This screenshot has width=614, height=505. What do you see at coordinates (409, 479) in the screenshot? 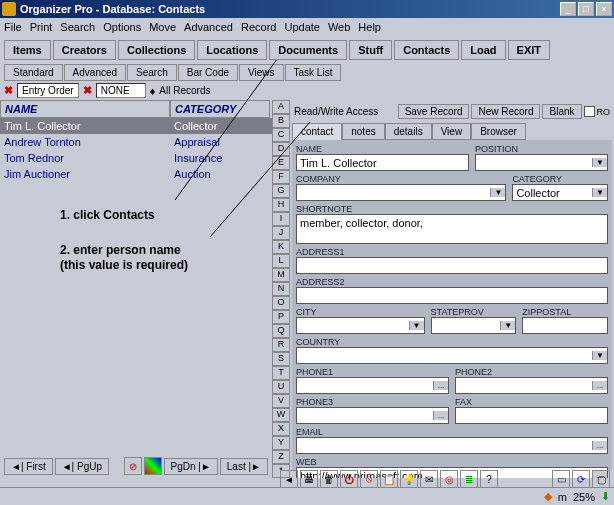
I see `bulb-icon: 💡` at bounding box center [409, 479].